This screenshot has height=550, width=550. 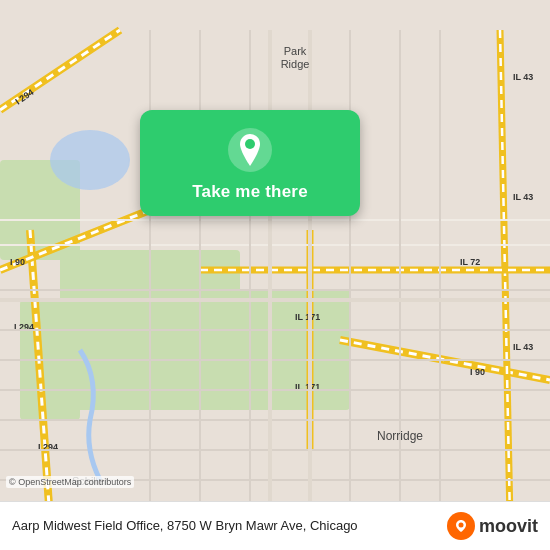 I want to click on svg-text: IL 72, so click(x=470, y=262).